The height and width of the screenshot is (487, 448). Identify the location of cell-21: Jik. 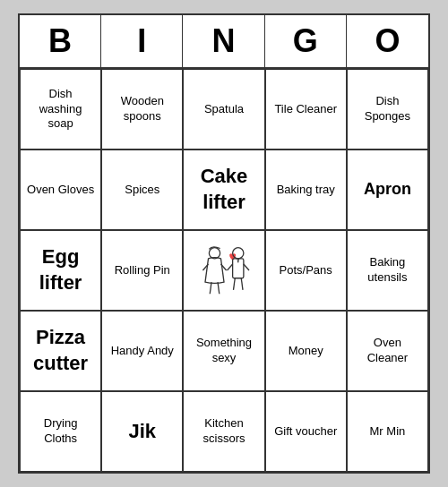
(142, 431).